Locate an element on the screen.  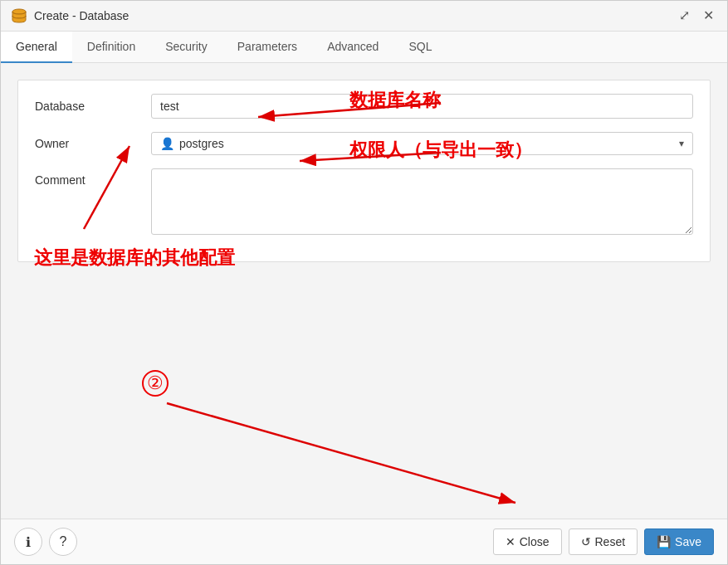
title-bar-left: Create - Database is located at coordinates (70, 16).